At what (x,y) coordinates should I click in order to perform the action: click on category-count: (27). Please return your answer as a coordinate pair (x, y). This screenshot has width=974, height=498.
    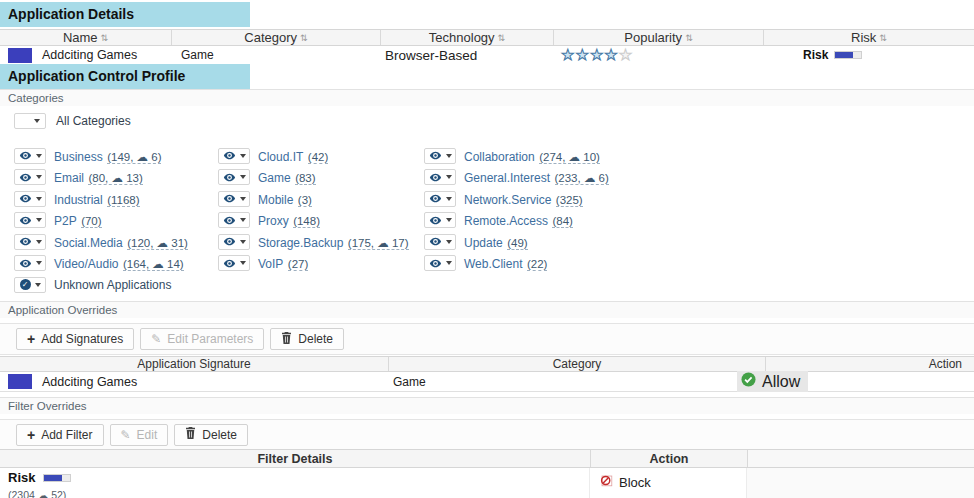
    Looking at the image, I should click on (298, 264).